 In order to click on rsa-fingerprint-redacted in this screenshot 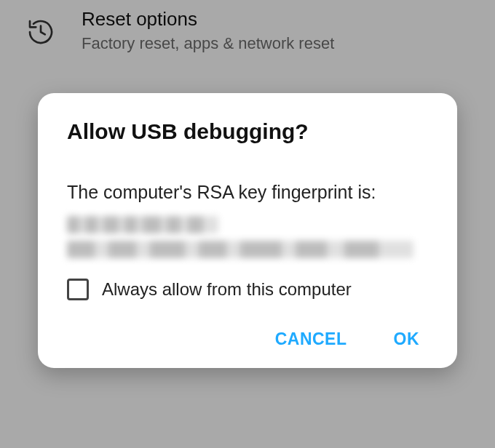, I will do `click(248, 237)`.